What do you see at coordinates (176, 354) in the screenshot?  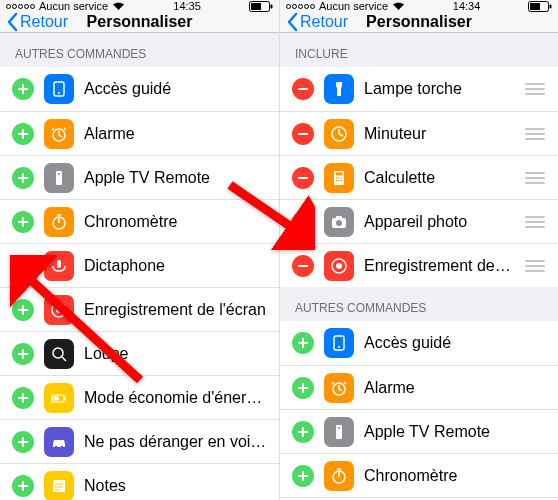 I see `row-label: Loupe` at bounding box center [176, 354].